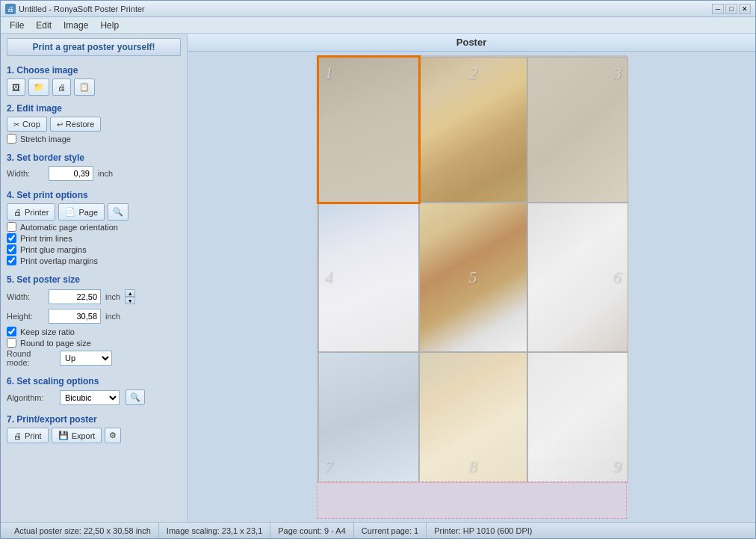 The height and width of the screenshot is (539, 756). What do you see at coordinates (94, 390) in the screenshot?
I see `section-scaling: 6. Set scaling options Algorithm: Bicubi…` at bounding box center [94, 390].